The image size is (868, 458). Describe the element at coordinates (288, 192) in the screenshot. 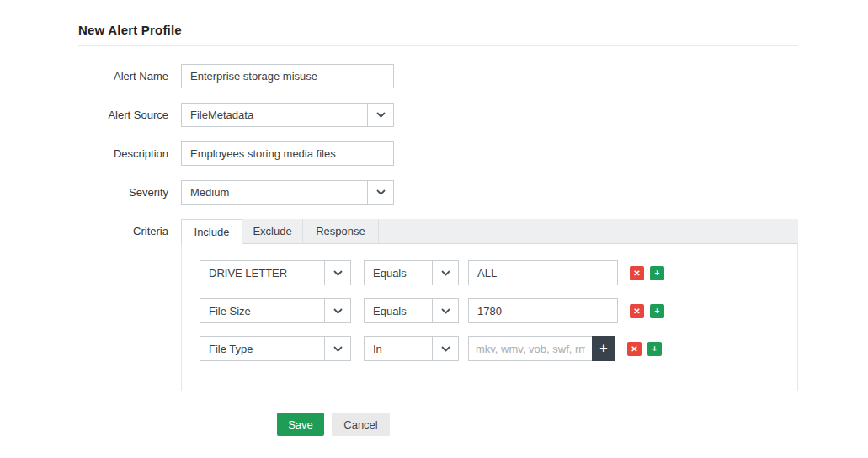

I see `severity-select: Medium` at that location.